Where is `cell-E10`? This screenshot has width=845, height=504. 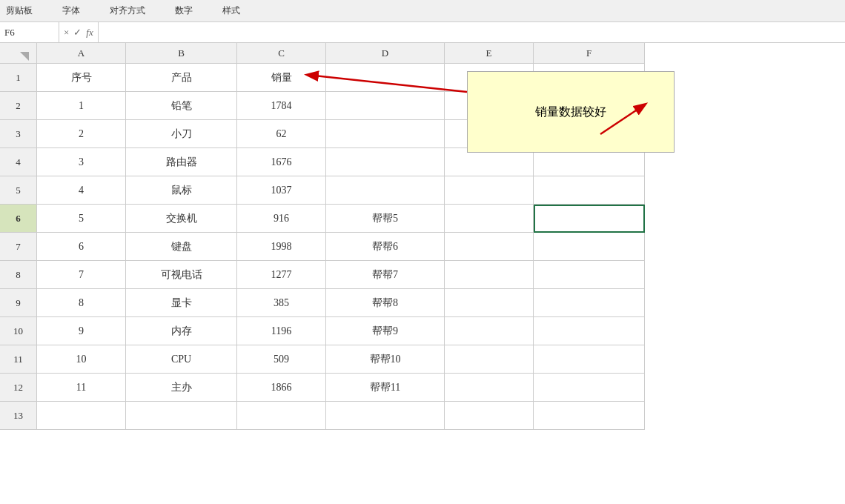 cell-E10 is located at coordinates (489, 331).